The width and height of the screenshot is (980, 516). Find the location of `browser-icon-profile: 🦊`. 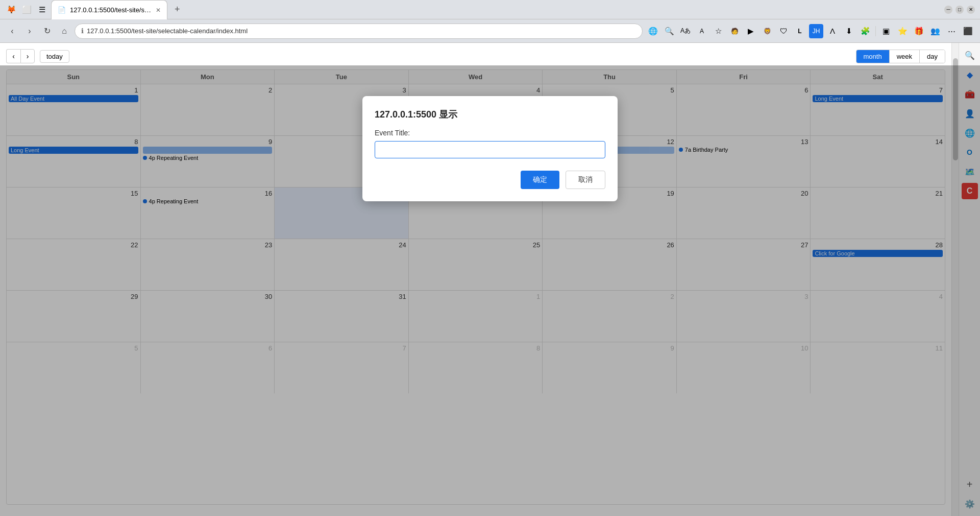

browser-icon-profile: 🦊 is located at coordinates (11, 10).